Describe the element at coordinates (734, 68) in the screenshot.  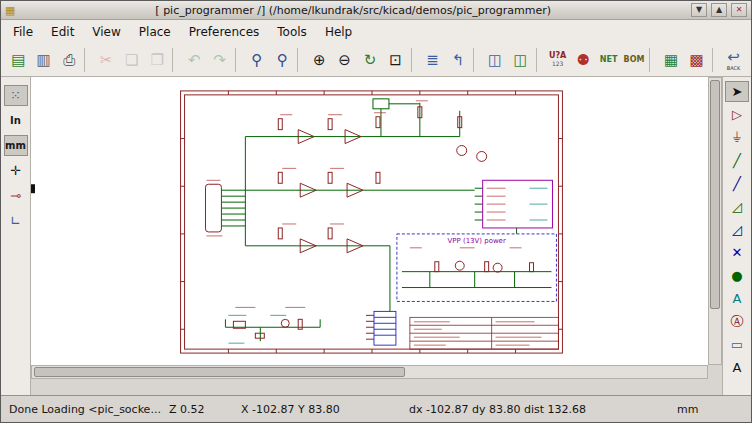
I see `back-annotate-sublabel: BACK` at that location.